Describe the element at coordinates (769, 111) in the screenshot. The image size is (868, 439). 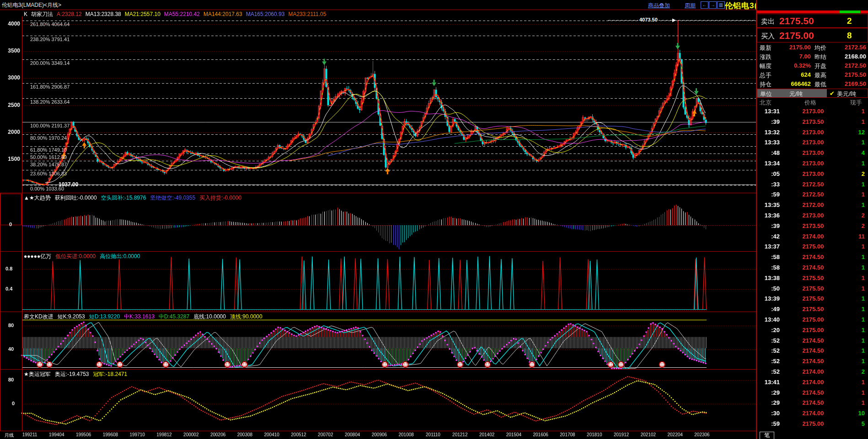
I see `tick-time: 13:31` at that location.